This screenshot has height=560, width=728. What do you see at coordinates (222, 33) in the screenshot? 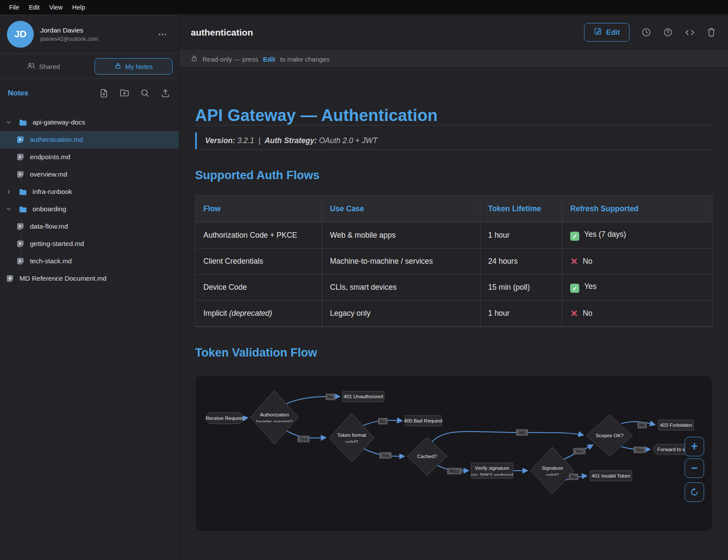
I see `document-title: authentication` at bounding box center [222, 33].